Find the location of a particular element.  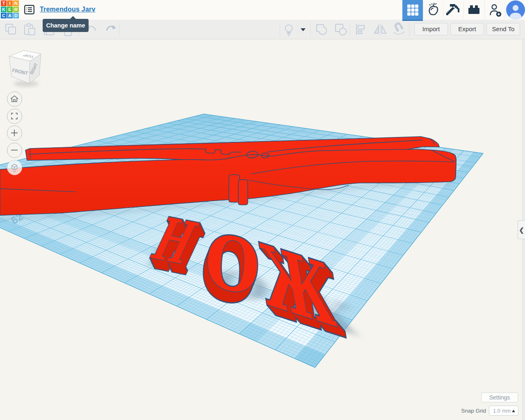

view-cube: TOP FRONT RIGHT is located at coordinates (25, 70).